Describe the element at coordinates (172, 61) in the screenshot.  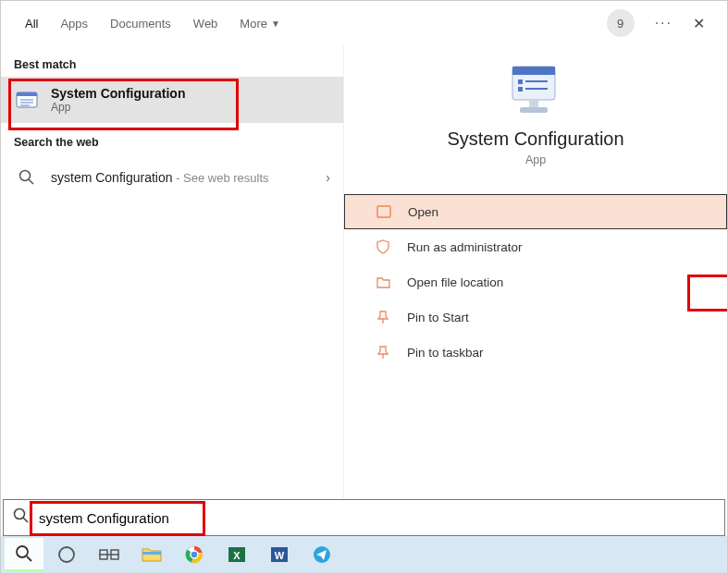
I see `best-match-heading: Best match` at that location.